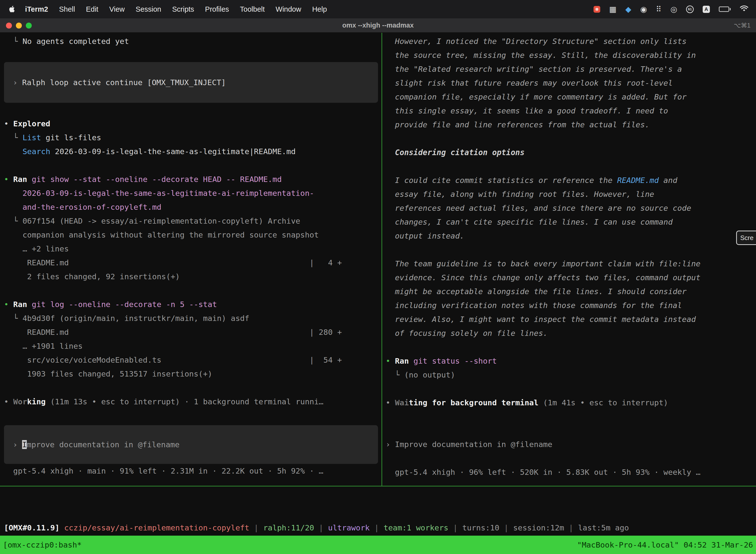 This screenshot has height=554, width=756. I want to click on text-segment: However, I noticed the "Directory Struct…, so click(536, 41).